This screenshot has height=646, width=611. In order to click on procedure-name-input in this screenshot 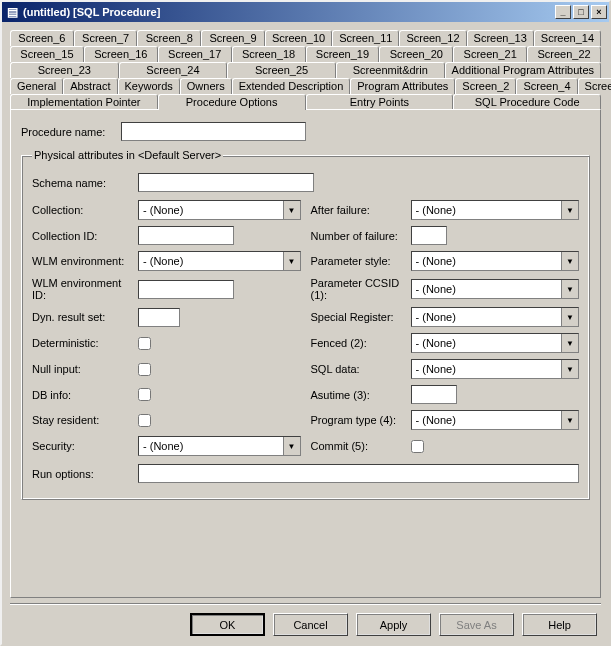, I will do `click(214, 132)`.